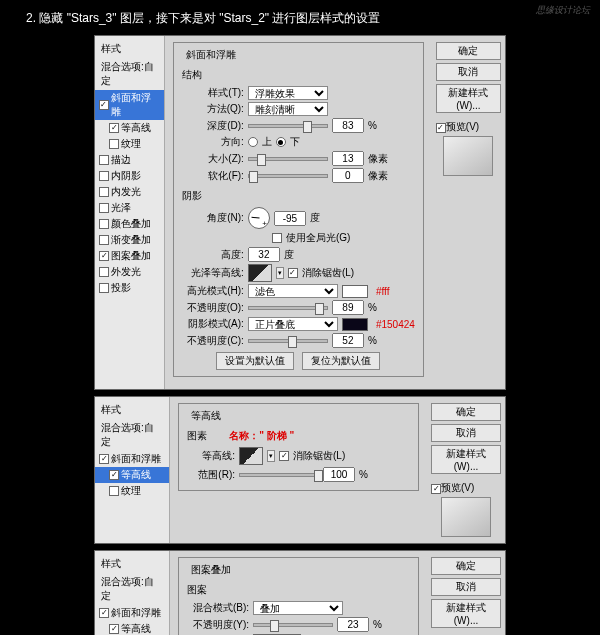 This screenshot has height=635, width=600. Describe the element at coordinates (288, 308) in the screenshot. I see `highlight-opacity-slider` at that location.